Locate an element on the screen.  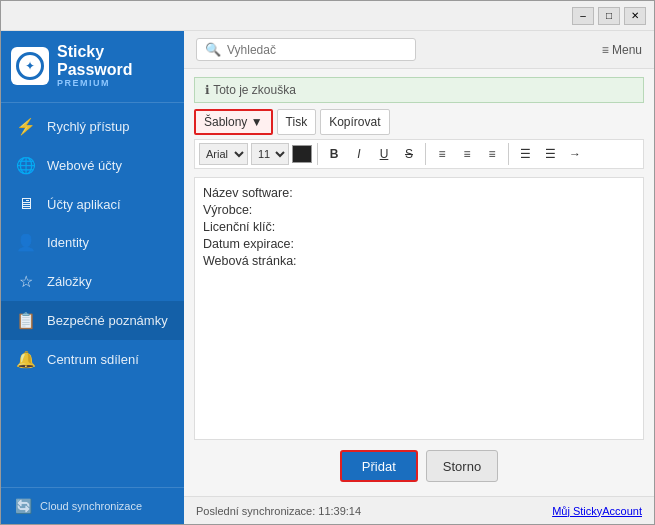
quick-access-icon: ⚡ is located at coordinates (26, 126).